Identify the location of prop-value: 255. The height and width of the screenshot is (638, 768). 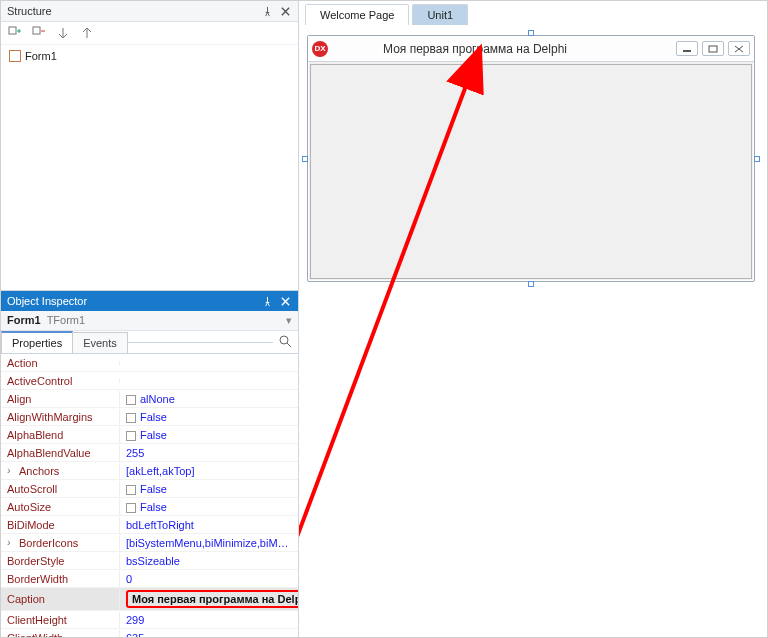
(208, 453).